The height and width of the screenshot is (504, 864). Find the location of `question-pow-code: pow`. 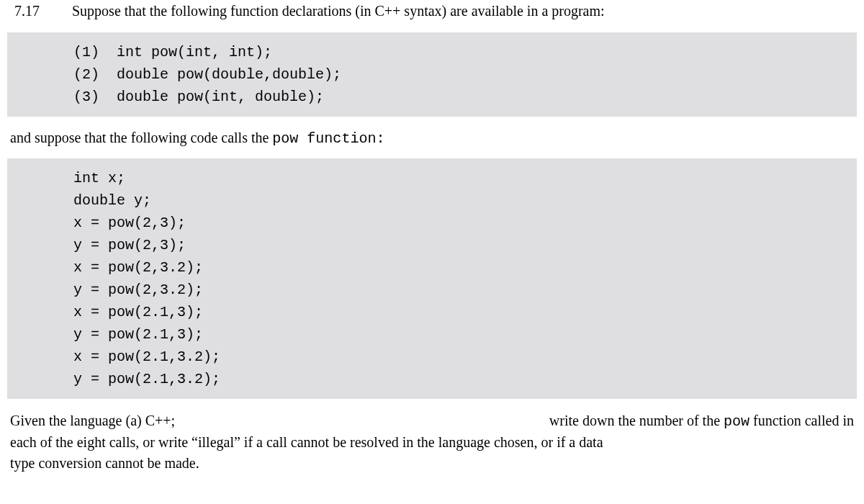

question-pow-code: pow is located at coordinates (737, 422).